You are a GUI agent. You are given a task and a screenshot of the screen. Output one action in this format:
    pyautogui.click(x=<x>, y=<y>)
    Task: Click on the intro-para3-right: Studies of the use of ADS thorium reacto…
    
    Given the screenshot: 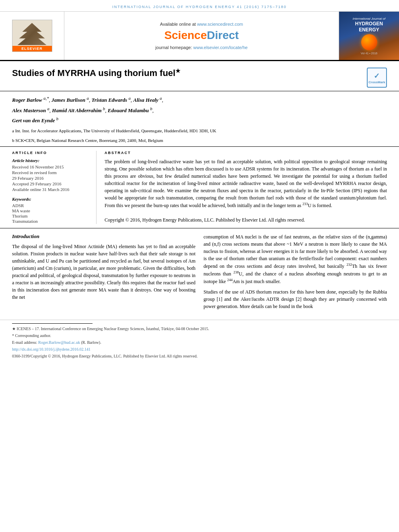 What is the action you would take?
    pyautogui.click(x=295, y=299)
    